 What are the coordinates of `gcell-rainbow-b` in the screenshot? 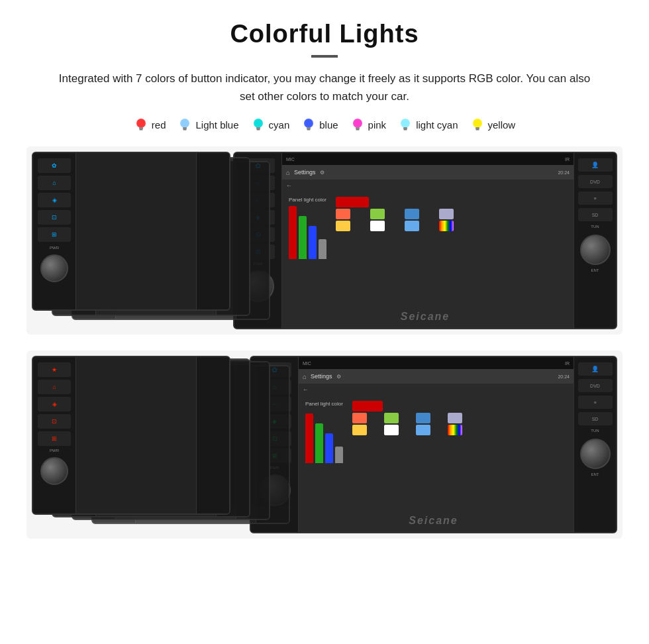 It's located at (455, 430).